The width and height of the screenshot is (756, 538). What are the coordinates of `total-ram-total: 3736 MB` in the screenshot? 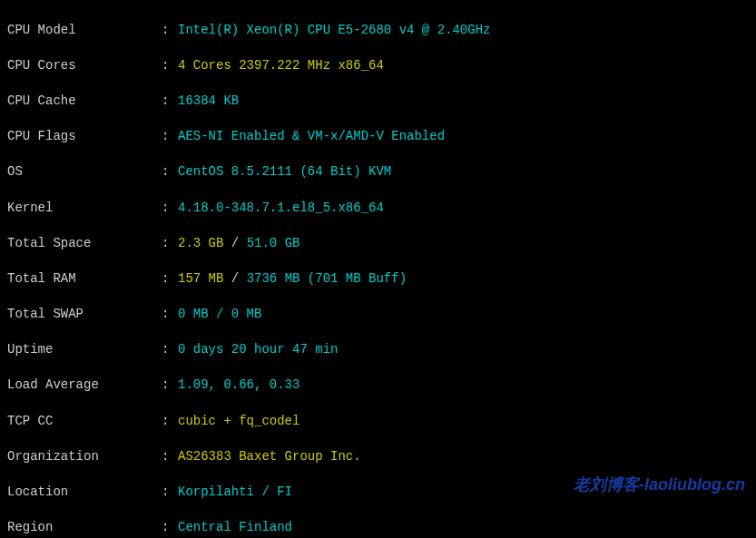 It's located at (274, 279).